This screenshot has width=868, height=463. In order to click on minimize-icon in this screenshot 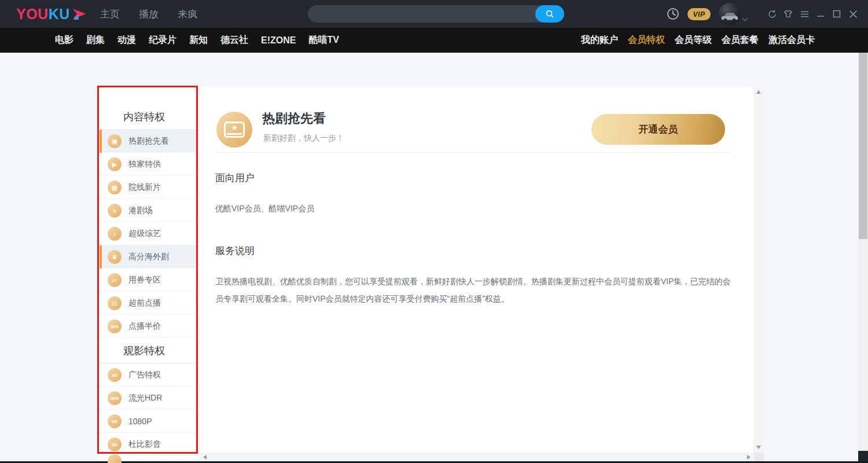, I will do `click(821, 14)`.